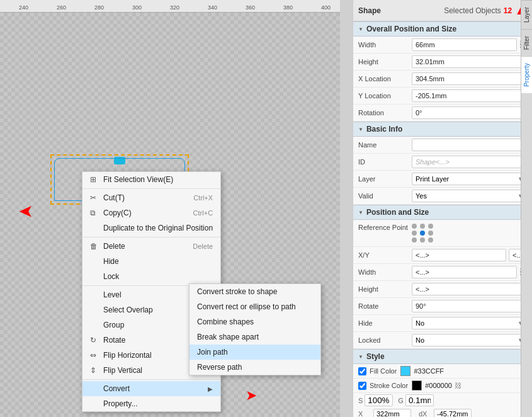  I want to click on section-overall-position: Overall Position and Size, so click(443, 29).